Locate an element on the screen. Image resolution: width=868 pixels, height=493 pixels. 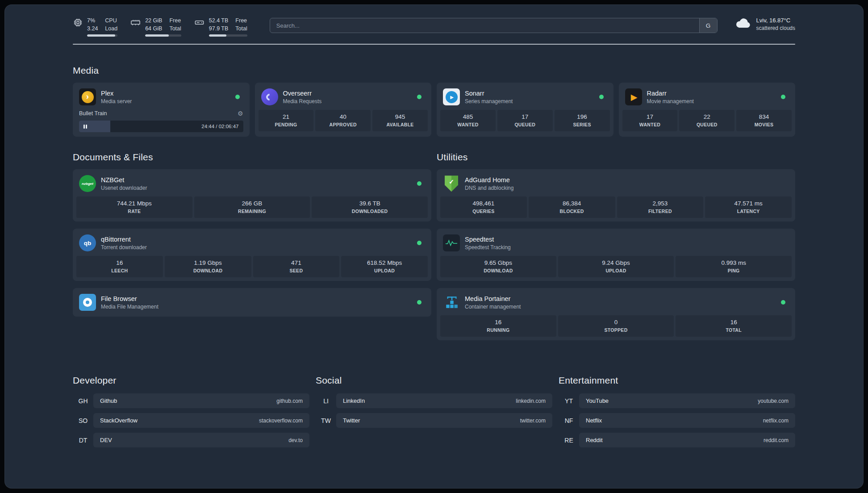
bookmark-abbr: TW is located at coordinates (326, 421).